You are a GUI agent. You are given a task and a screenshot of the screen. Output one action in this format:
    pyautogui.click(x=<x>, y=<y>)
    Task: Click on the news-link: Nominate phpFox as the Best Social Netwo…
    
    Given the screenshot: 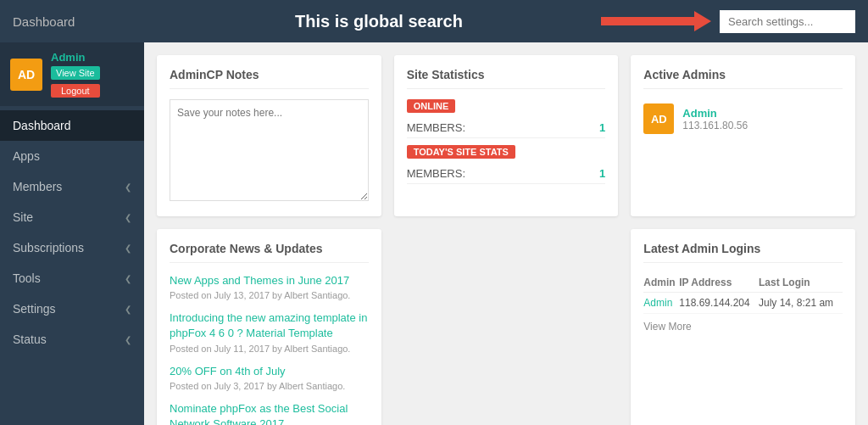 What is the action you would take?
    pyautogui.click(x=259, y=414)
    